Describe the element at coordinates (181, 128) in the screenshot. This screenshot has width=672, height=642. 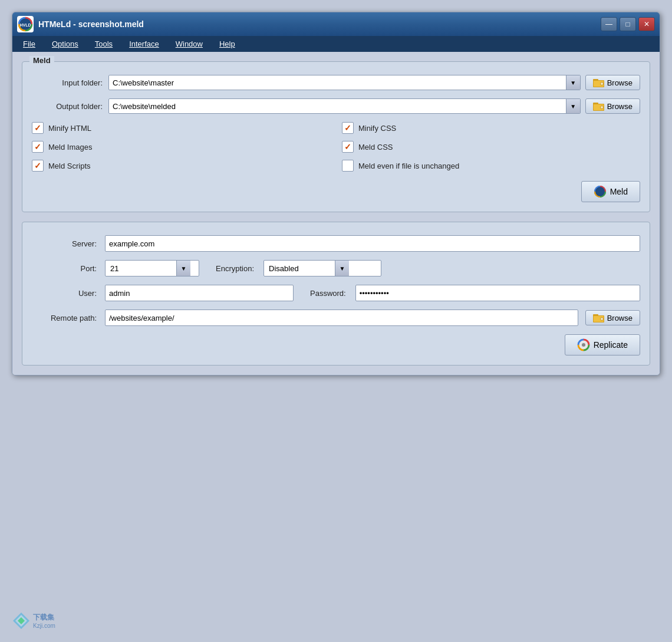
I see `checkbox-minify-html: Minify HTML` at that location.